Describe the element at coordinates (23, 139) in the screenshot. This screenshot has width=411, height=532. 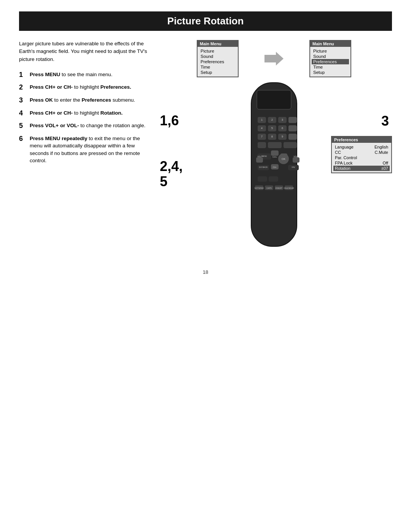
I see `step-6-number: 6` at that location.